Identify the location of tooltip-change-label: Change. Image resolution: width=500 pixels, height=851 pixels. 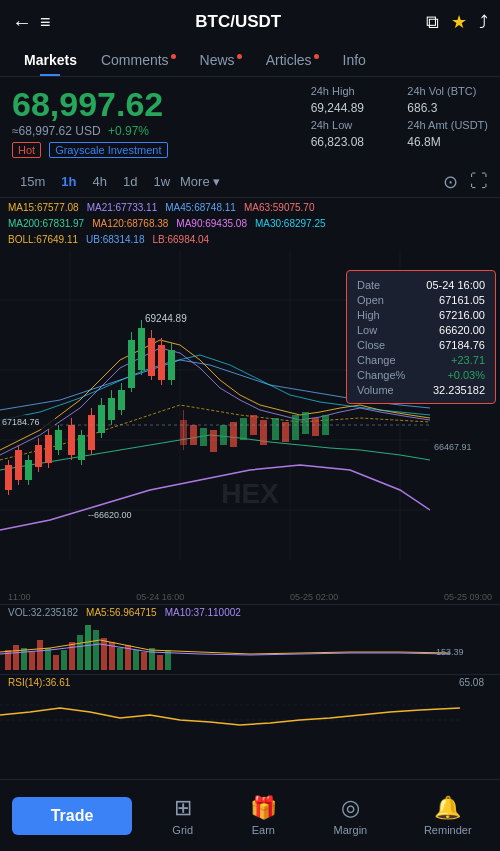
(376, 360).